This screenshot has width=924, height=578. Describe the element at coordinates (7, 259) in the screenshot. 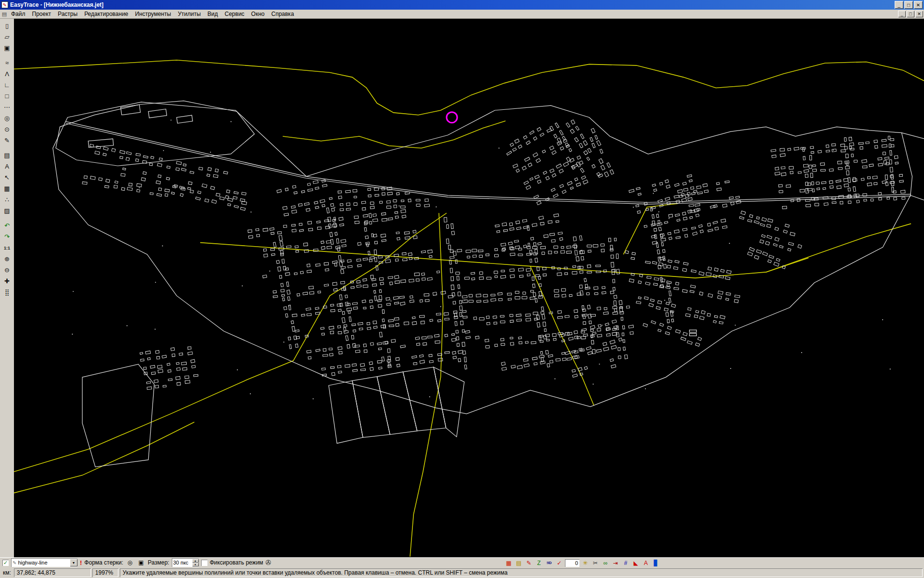

I see `zoom-in-icon: ⊕` at that location.